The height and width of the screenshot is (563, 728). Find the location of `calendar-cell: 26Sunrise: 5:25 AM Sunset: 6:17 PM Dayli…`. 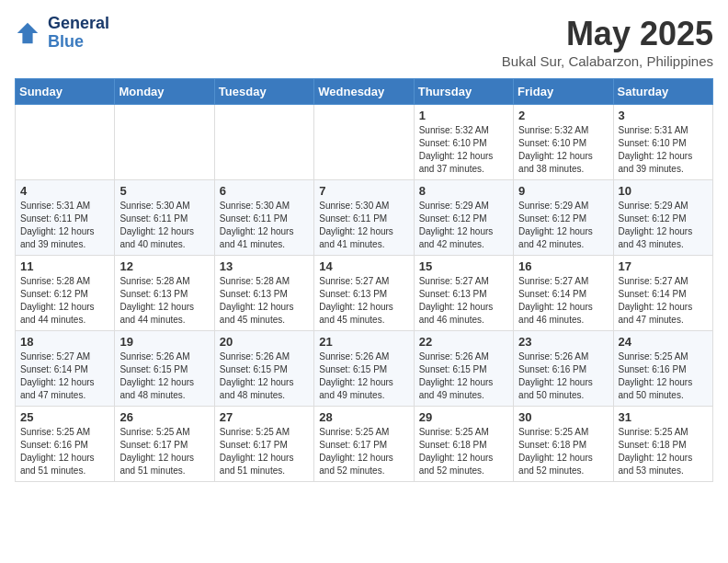

calendar-cell: 26Sunrise: 5:25 AM Sunset: 6:17 PM Dayli… is located at coordinates (165, 444).